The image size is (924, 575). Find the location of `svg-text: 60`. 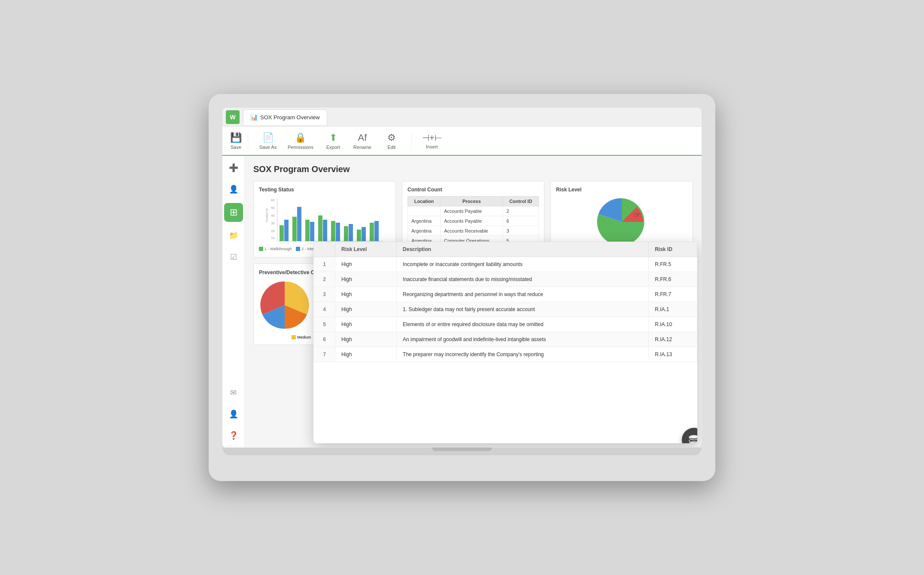

svg-text: 60 is located at coordinates (273, 200).